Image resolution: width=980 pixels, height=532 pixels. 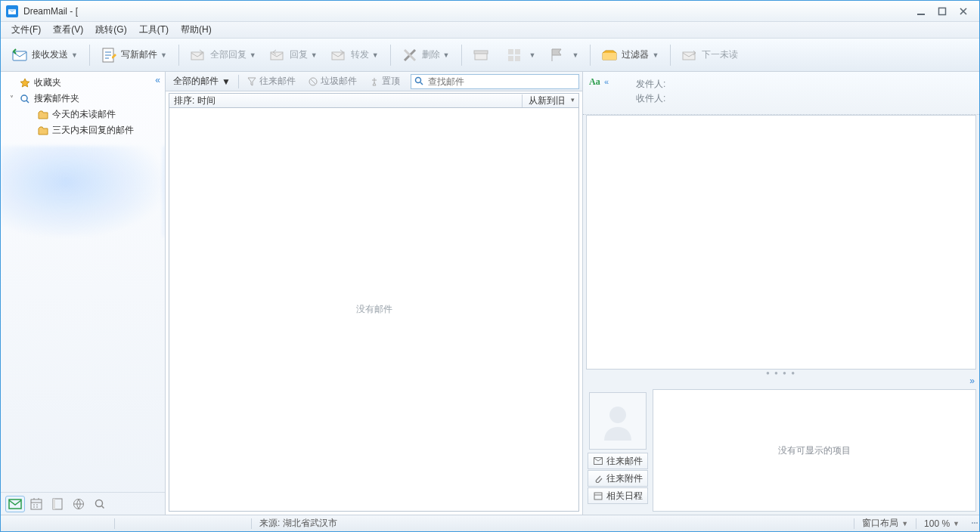 What do you see at coordinates (83, 83) in the screenshot?
I see `tree-favorites: 收藏夹` at bounding box center [83, 83].